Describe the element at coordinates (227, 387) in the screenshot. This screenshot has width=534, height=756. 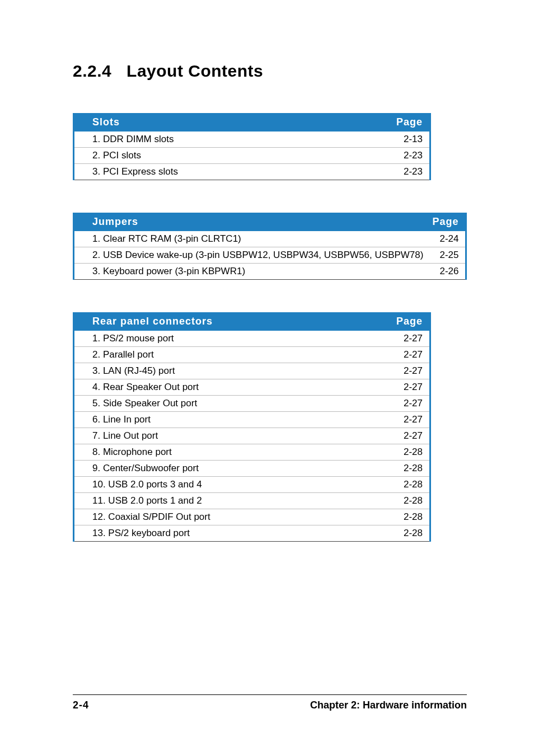
I see `table-cell-label: 4. Rear Speaker Out port` at that location.